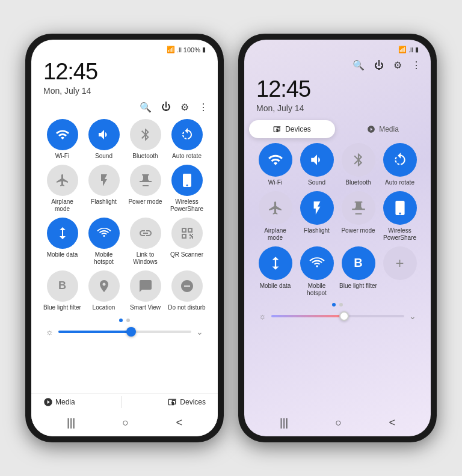  Describe the element at coordinates (146, 107) in the screenshot. I see `left-search-icon: 🔍` at that location.